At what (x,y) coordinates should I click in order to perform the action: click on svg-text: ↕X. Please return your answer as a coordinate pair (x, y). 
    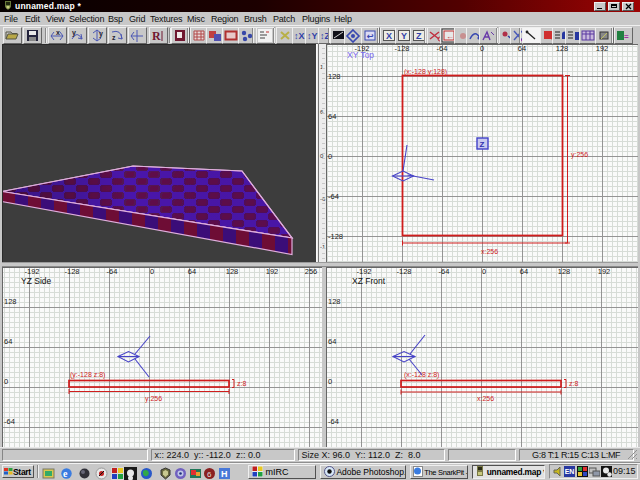
    Looking at the image, I should click on (300, 36).